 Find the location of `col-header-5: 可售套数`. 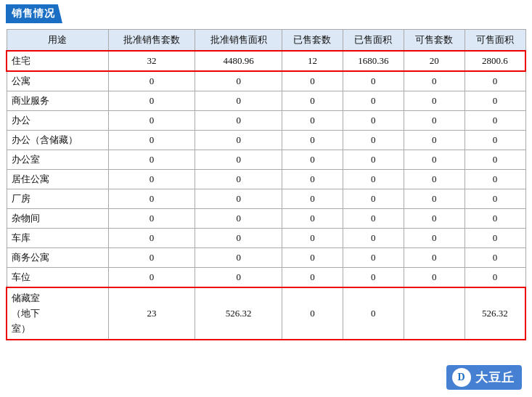

col-header-5: 可售套数 is located at coordinates (434, 41).